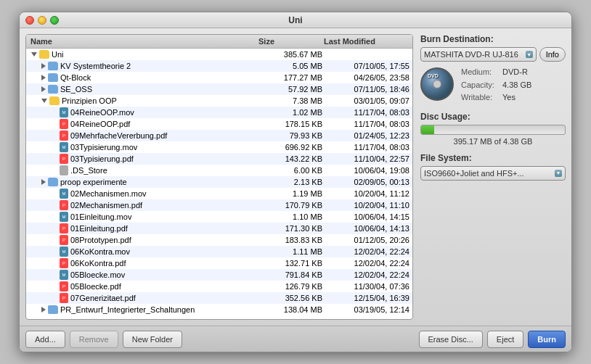  What do you see at coordinates (219, 147) in the screenshot?
I see `table-row: M03Typisierung.mov696.92 KB11/17/04, 08:…` at bounding box center [219, 147].